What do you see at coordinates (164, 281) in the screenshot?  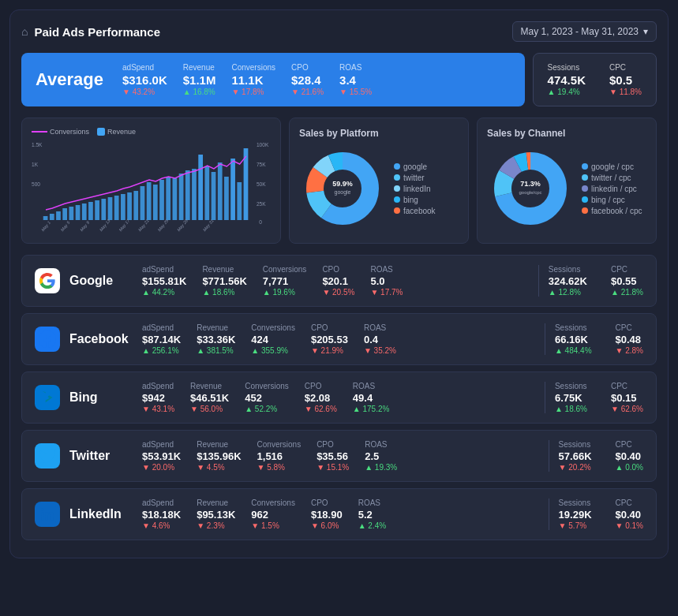 I see `metric-google-adspend: adSpend $155.81K ▲ 44.2%` at bounding box center [164, 281].